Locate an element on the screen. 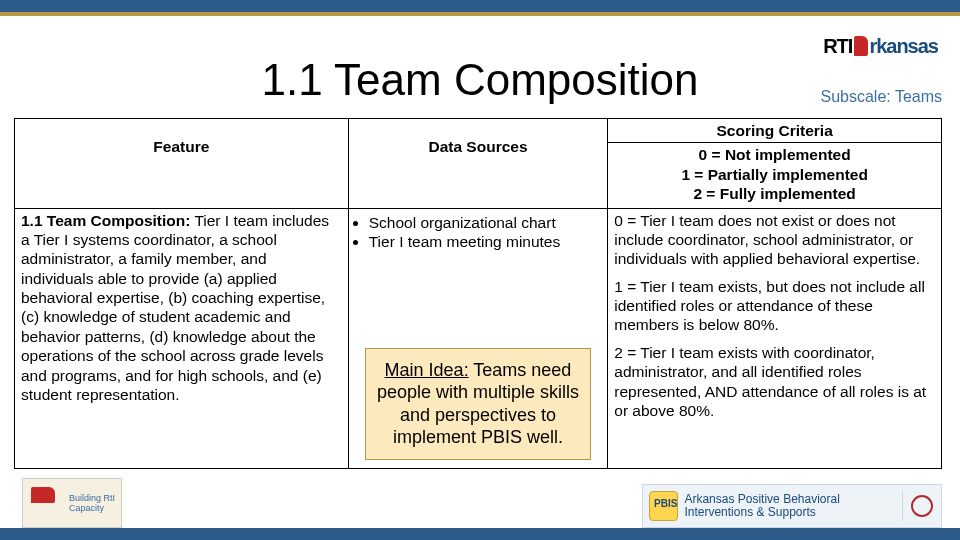  circle-icon is located at coordinates (922, 506).